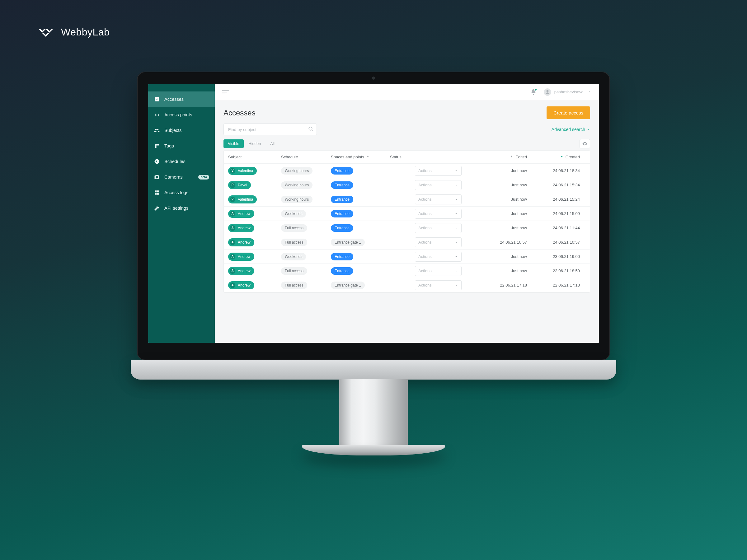 The image size is (747, 560). Describe the element at coordinates (590, 92) in the screenshot. I see `user-menu-dropdown` at that location.